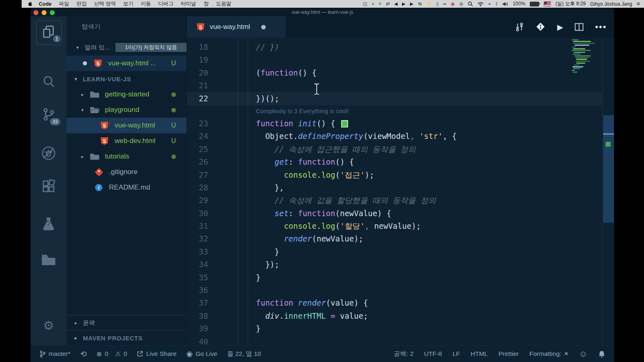 The height and width of the screenshot is (362, 644). I want to click on code-line-20: 20(function() {, so click(395, 73).